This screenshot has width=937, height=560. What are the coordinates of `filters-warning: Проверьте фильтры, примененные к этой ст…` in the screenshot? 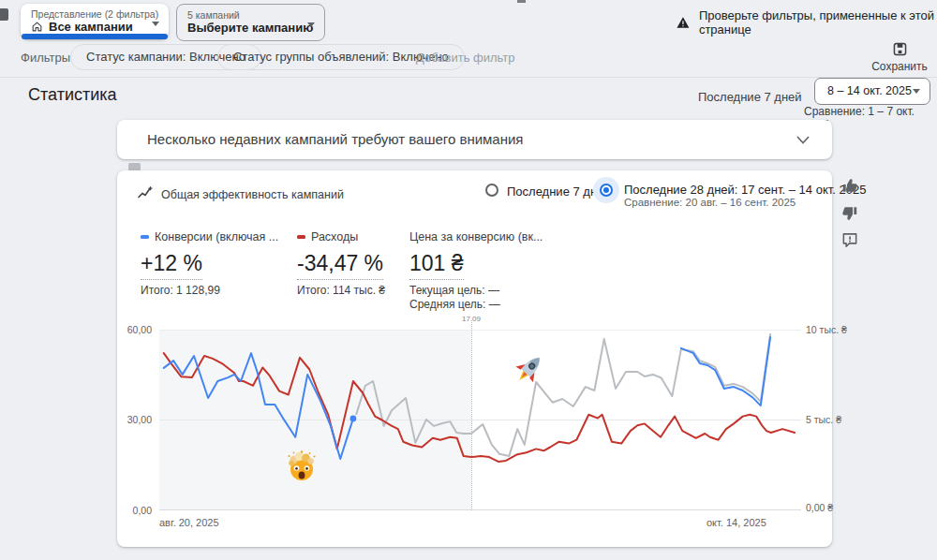 It's located at (807, 22).